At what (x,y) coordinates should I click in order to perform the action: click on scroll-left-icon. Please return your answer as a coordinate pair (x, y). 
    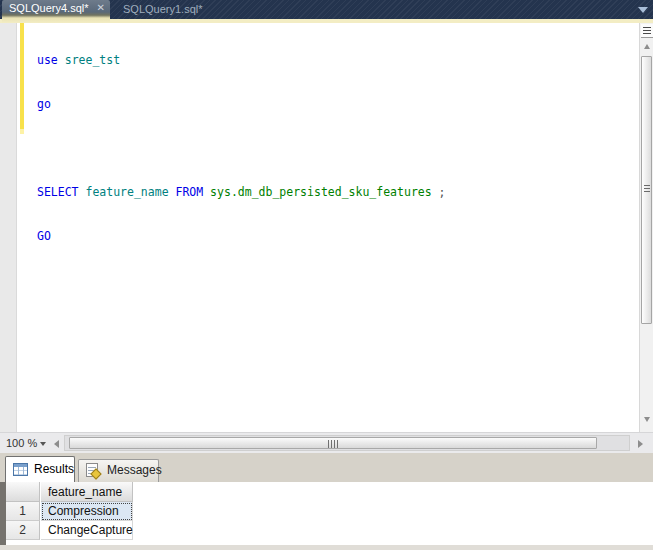
    Looking at the image, I should click on (56, 444).